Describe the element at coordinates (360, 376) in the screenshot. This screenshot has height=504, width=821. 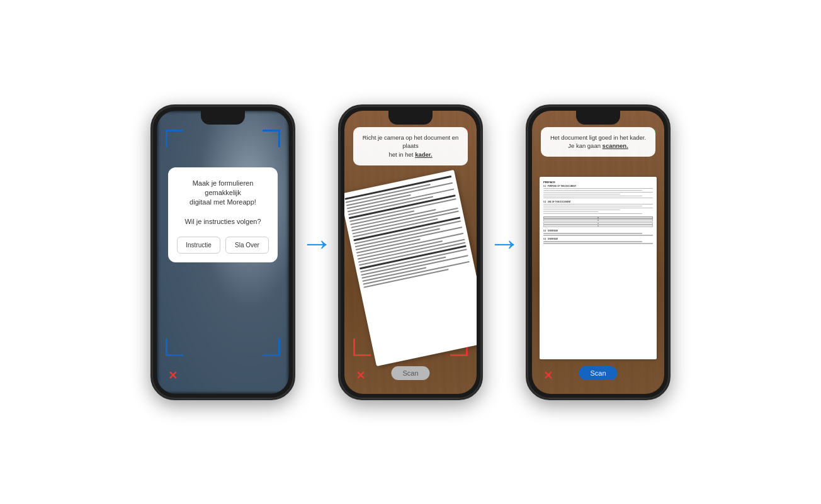
I see `close-button-2: ✕` at that location.